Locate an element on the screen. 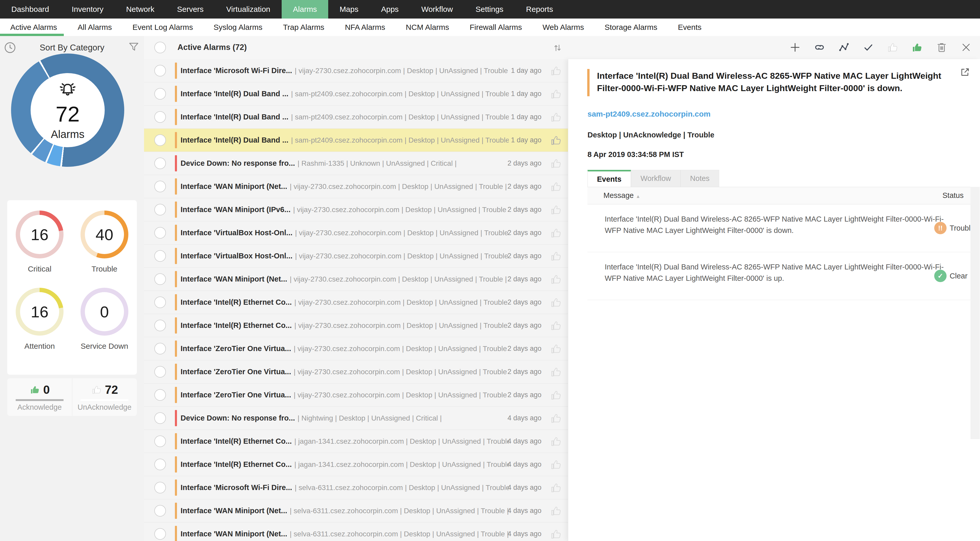  unacknowledge-stat: 72 UnAcknowledge is located at coordinates (105, 397).